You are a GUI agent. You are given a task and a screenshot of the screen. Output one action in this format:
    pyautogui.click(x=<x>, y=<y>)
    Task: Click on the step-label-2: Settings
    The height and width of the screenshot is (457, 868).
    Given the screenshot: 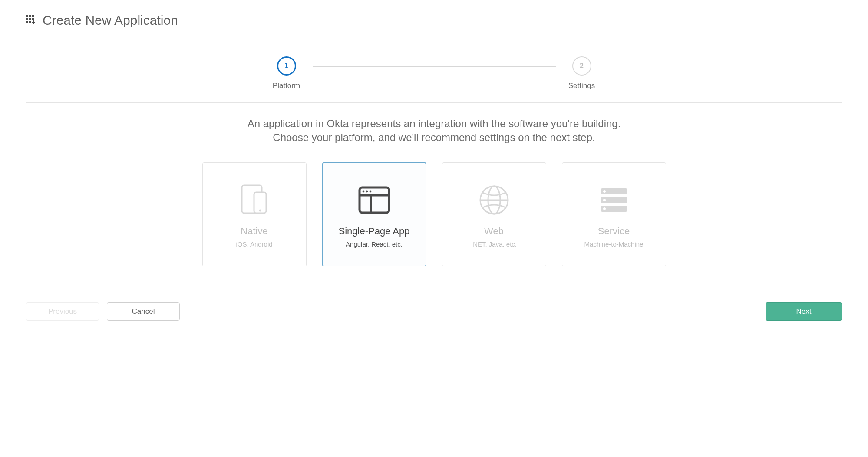 What is the action you would take?
    pyautogui.click(x=582, y=86)
    